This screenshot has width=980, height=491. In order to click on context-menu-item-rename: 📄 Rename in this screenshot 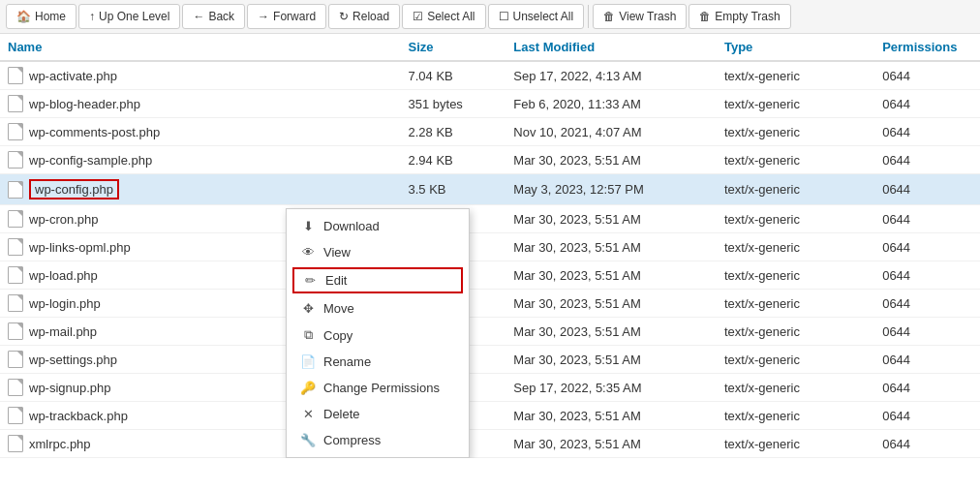, I will do `click(378, 362)`.